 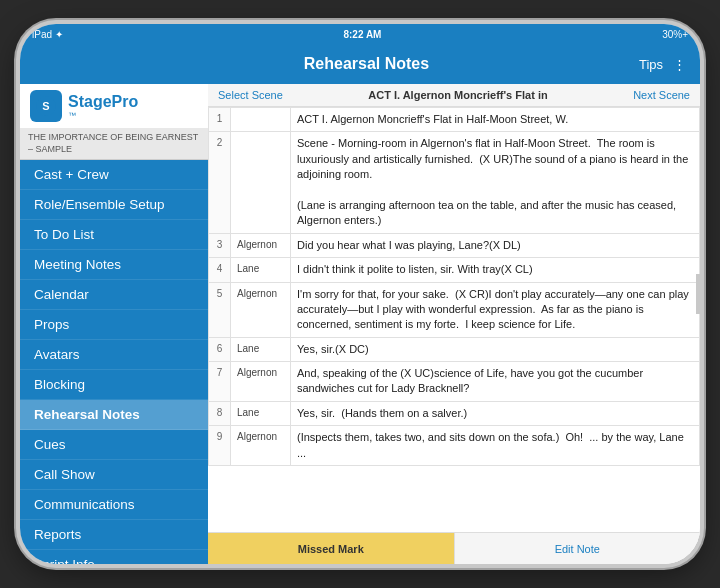 I want to click on project-label: THE IMPORTANCE OF BEING EARNEST – SAMPLE, so click(x=114, y=144).